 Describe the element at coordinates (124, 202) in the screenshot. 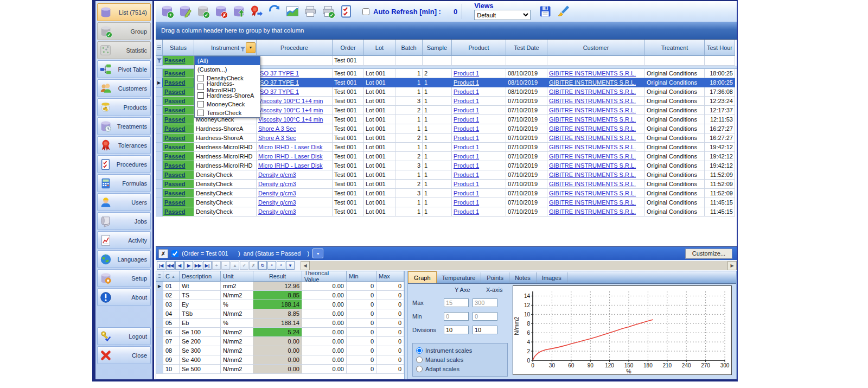

I see `sidebar-item-users: Users` at that location.